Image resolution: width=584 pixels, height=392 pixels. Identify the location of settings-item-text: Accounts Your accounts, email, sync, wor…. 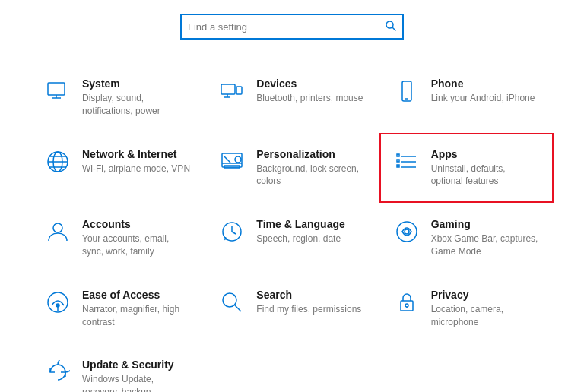
(137, 239).